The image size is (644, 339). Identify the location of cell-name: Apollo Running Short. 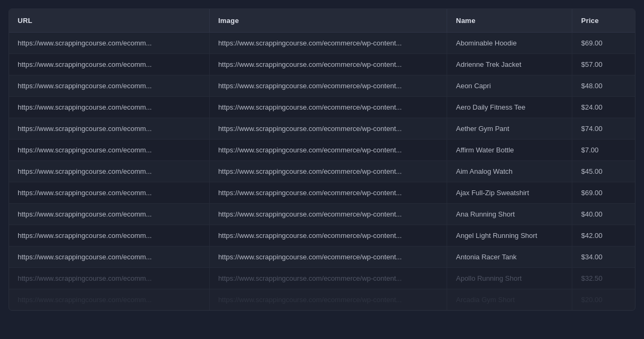
(510, 279).